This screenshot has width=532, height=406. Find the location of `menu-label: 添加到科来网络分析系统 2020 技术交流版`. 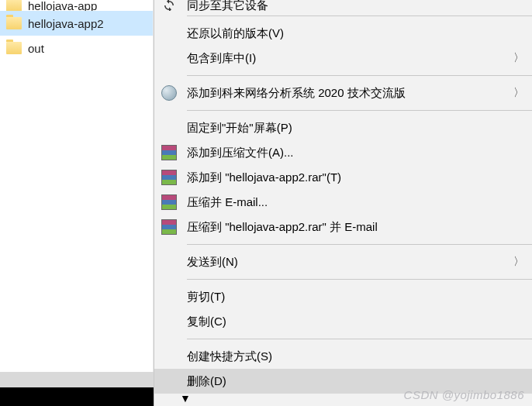

menu-label: 添加到科来网络分析系统 2020 技术交流版 is located at coordinates (296, 93).